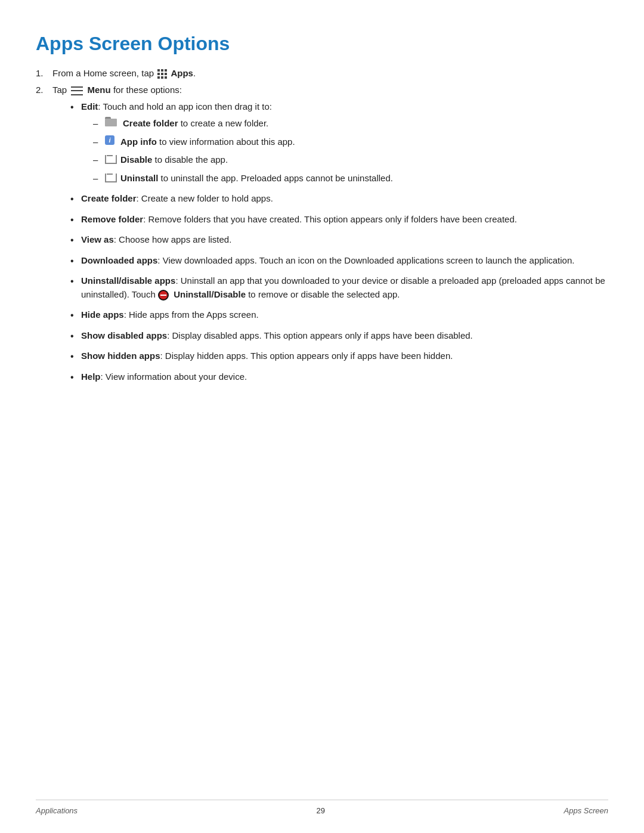 The width and height of the screenshot is (644, 833). What do you see at coordinates (77, 91) in the screenshot?
I see `menu-icon` at bounding box center [77, 91].